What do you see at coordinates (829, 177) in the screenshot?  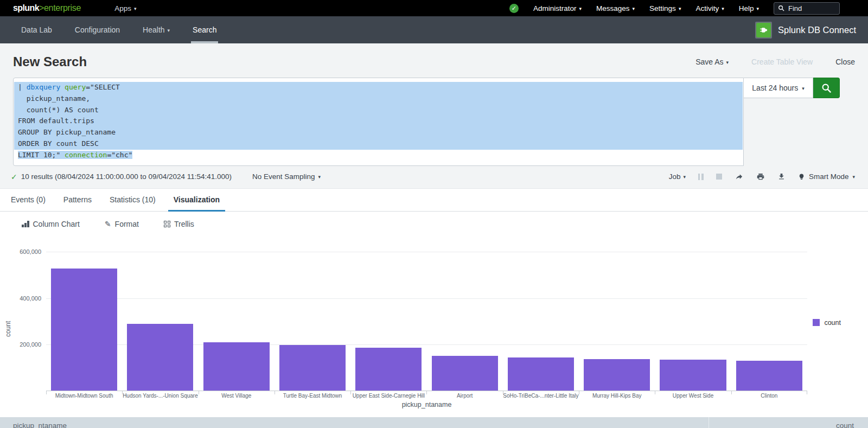 I see `smart-mode-label: Smart Mode` at bounding box center [829, 177].